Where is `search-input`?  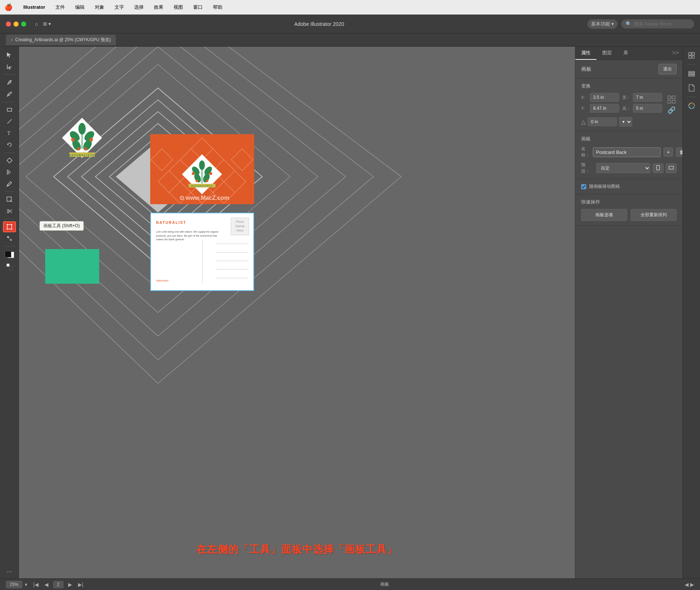
search-input is located at coordinates (661, 24).